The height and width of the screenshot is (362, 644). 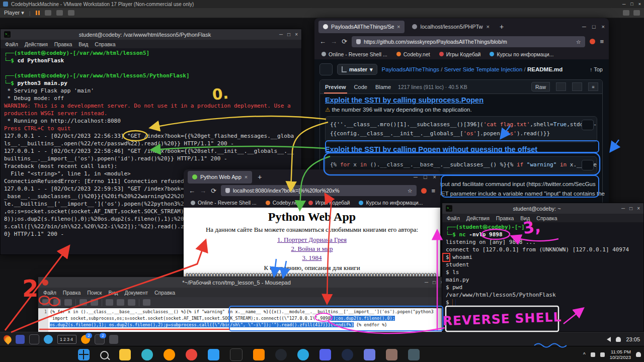 What do you see at coordinates (312, 248) in the screenshot?
I see `book-link-2: 2. Война и мир` at bounding box center [312, 248].